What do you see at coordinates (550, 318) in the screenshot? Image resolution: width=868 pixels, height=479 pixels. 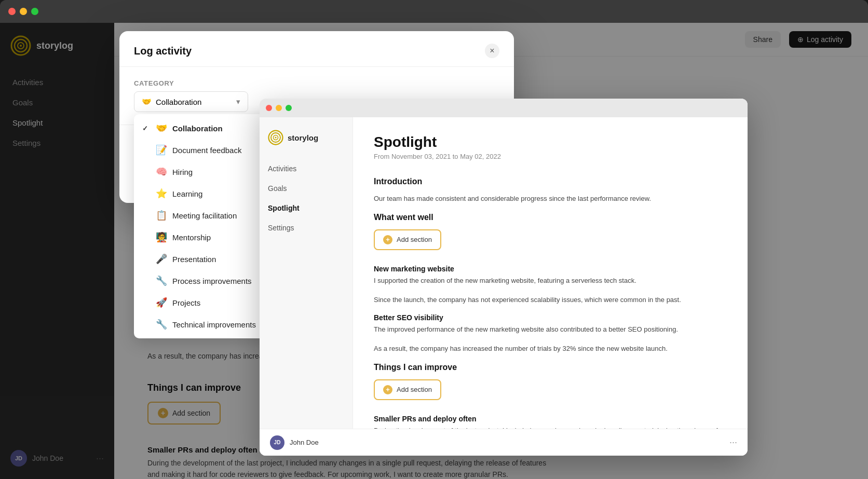 I see `inner-entry-title-2: Better SEO visibility` at bounding box center [550, 318].